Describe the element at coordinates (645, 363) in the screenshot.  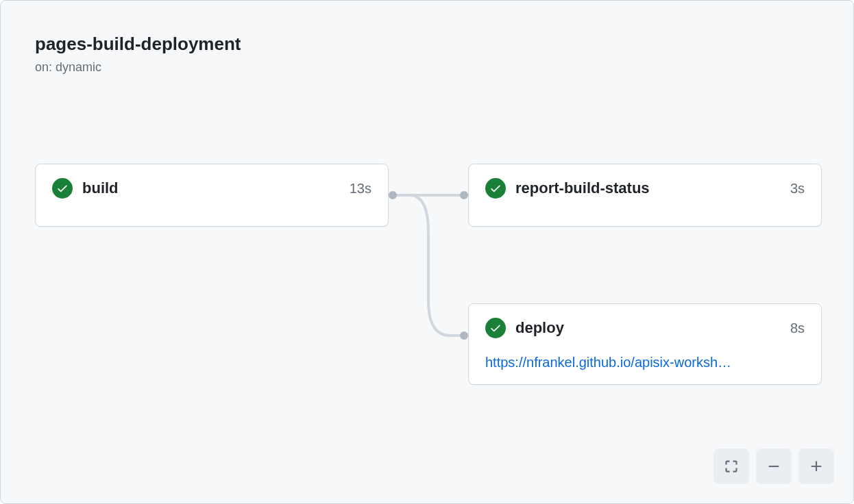
I see `deployment-url-link: https://nfrankel.github.io/apisix-worksh…` at that location.